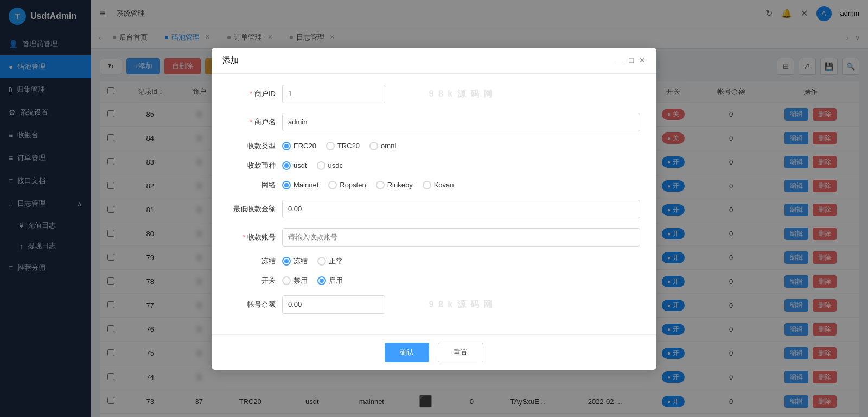  I want to click on form-row-payment-type: 收款类型 ERC20 TRC20 omni, so click(434, 146).